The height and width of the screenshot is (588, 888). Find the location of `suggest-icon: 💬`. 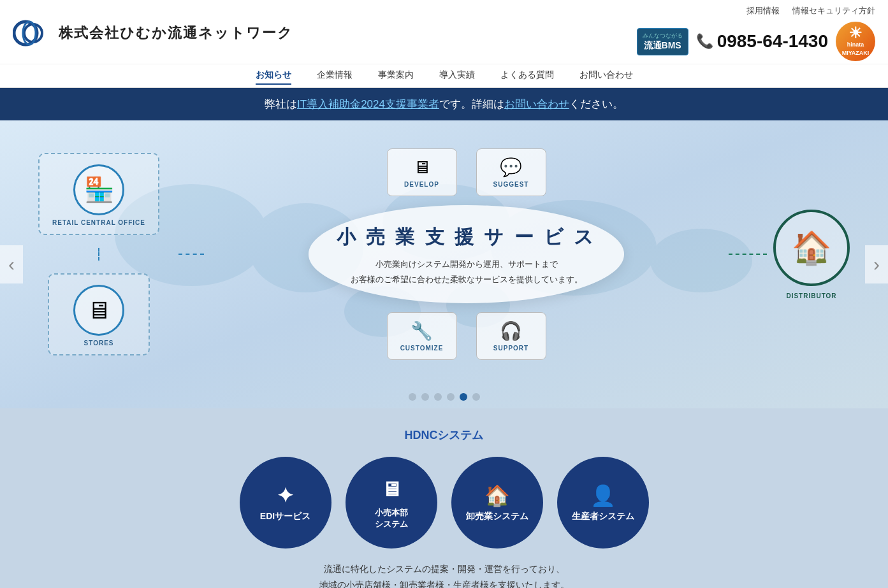

suggest-icon: 💬 is located at coordinates (511, 167).